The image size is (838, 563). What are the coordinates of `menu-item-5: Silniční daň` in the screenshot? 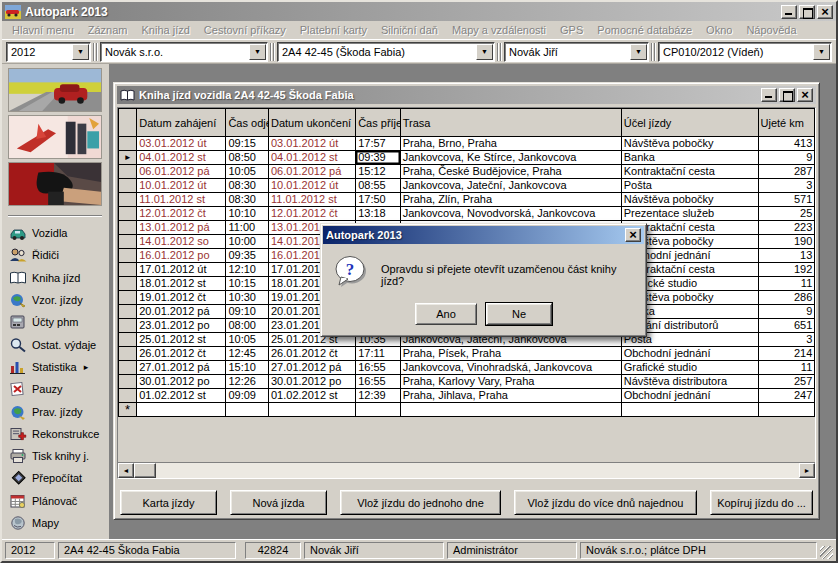 It's located at (410, 30).